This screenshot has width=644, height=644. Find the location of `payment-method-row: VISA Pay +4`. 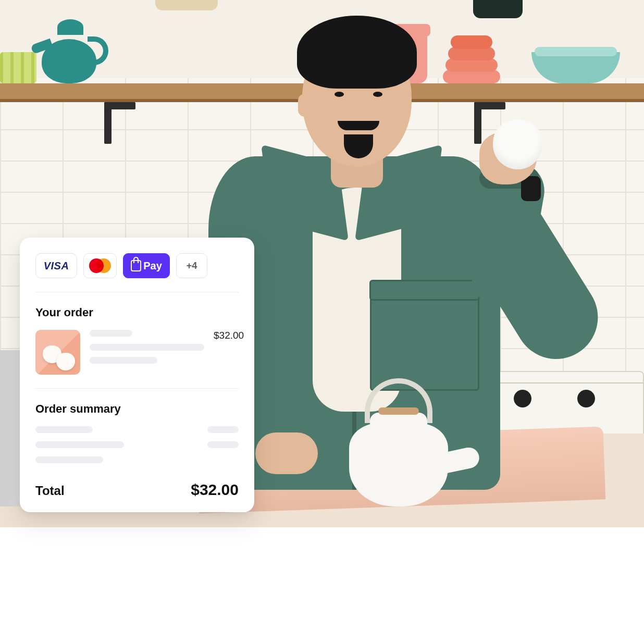

payment-method-row: VISA Pay +4 is located at coordinates (137, 266).